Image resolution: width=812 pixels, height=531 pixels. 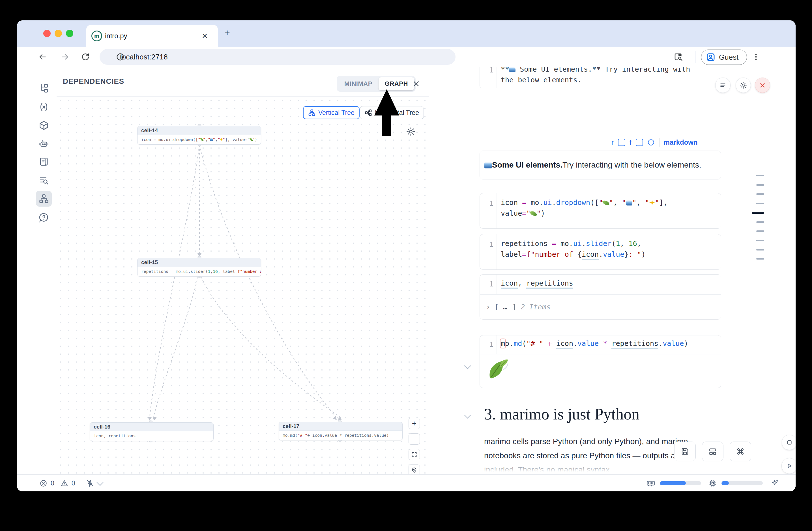 I want to click on forward-icon, so click(x=65, y=57).